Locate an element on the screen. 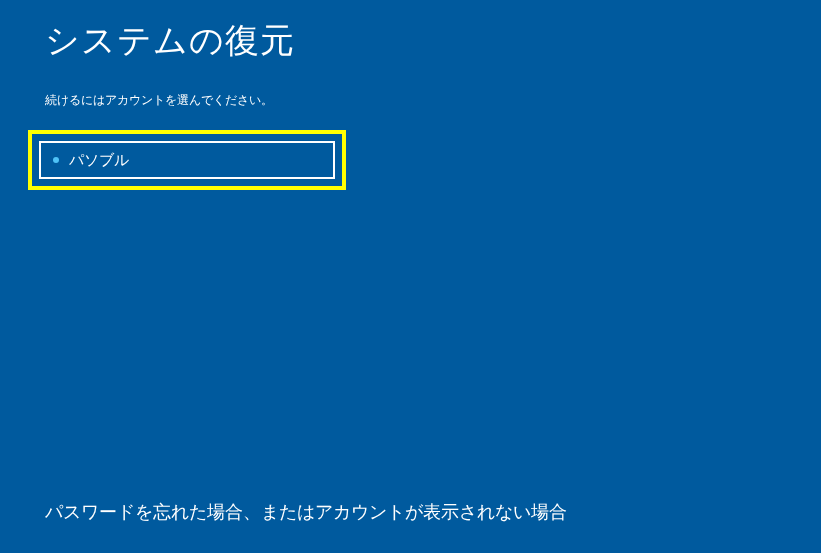  highlight-annotation: パソブル is located at coordinates (187, 160).